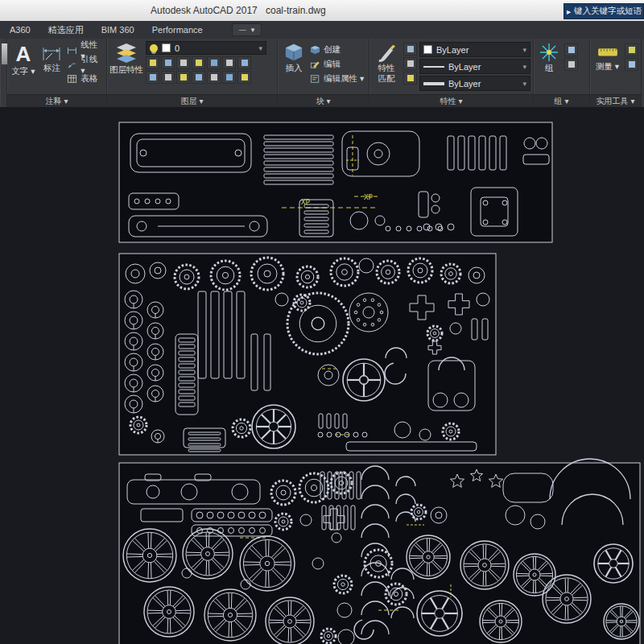  I want to click on text-a-icon: A, so click(23, 54).